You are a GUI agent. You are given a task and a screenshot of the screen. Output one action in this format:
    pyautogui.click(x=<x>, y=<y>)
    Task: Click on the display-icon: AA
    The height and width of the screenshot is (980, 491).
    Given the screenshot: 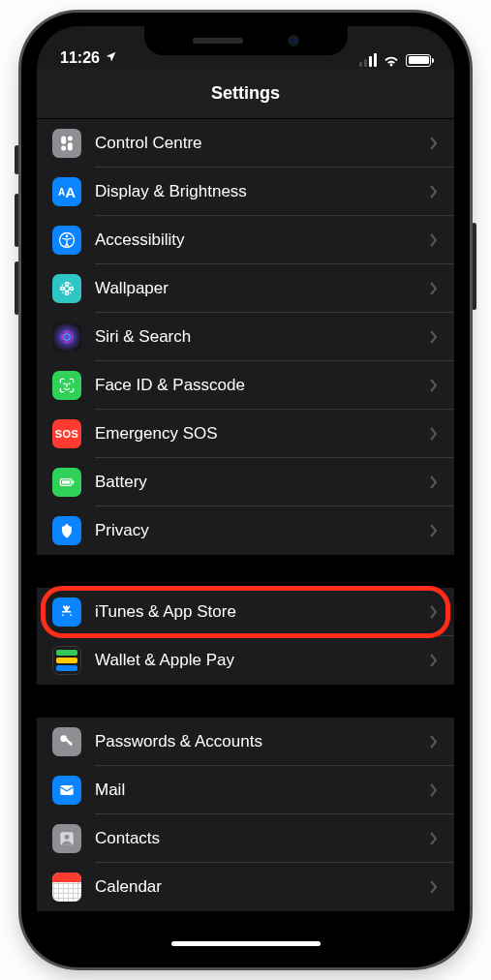 What is the action you would take?
    pyautogui.click(x=67, y=192)
    